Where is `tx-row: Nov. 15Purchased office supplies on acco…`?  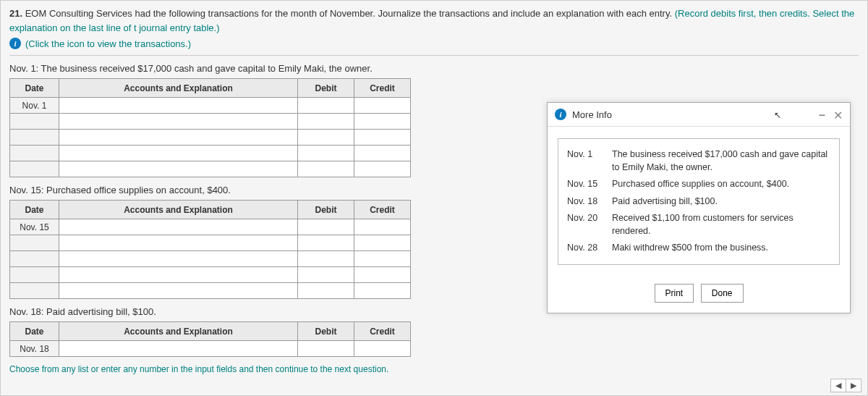
tx-row: Nov. 15Purchased office supplies on acco… is located at coordinates (699, 185).